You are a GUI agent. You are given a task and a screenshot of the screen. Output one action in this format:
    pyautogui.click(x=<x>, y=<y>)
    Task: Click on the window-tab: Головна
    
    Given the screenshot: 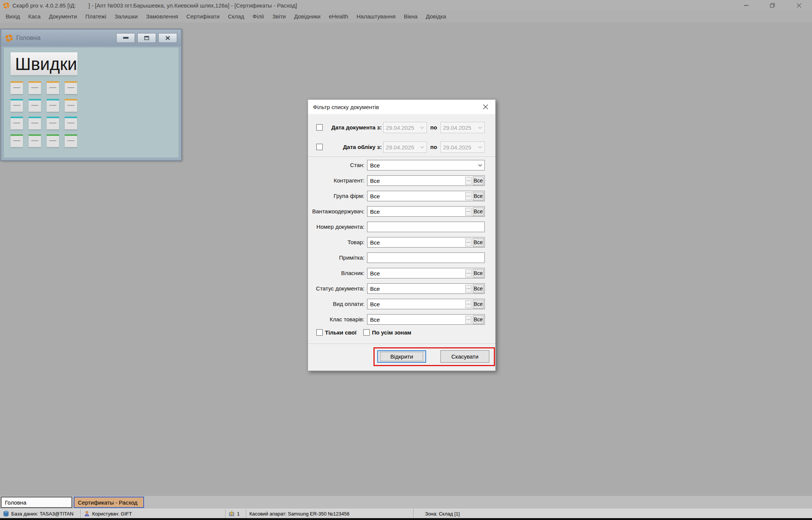 What is the action you would take?
    pyautogui.click(x=36, y=502)
    